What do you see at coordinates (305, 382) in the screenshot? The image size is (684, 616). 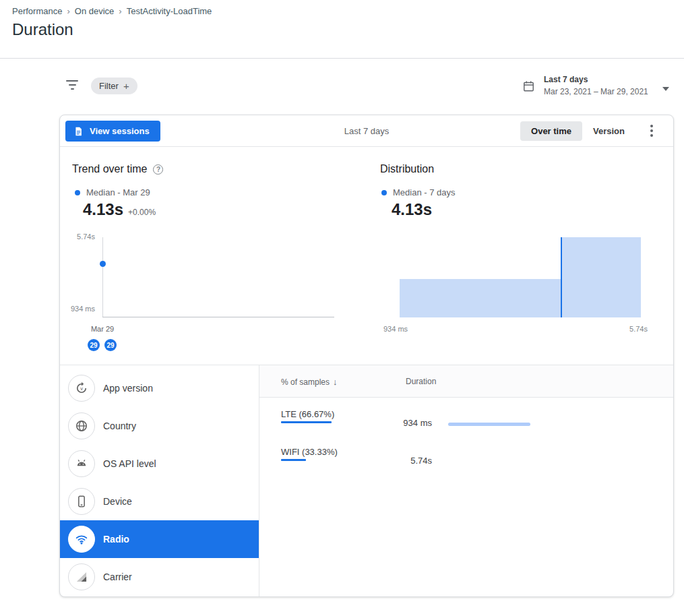 I see `column-header-samples-label: % of samples` at bounding box center [305, 382].